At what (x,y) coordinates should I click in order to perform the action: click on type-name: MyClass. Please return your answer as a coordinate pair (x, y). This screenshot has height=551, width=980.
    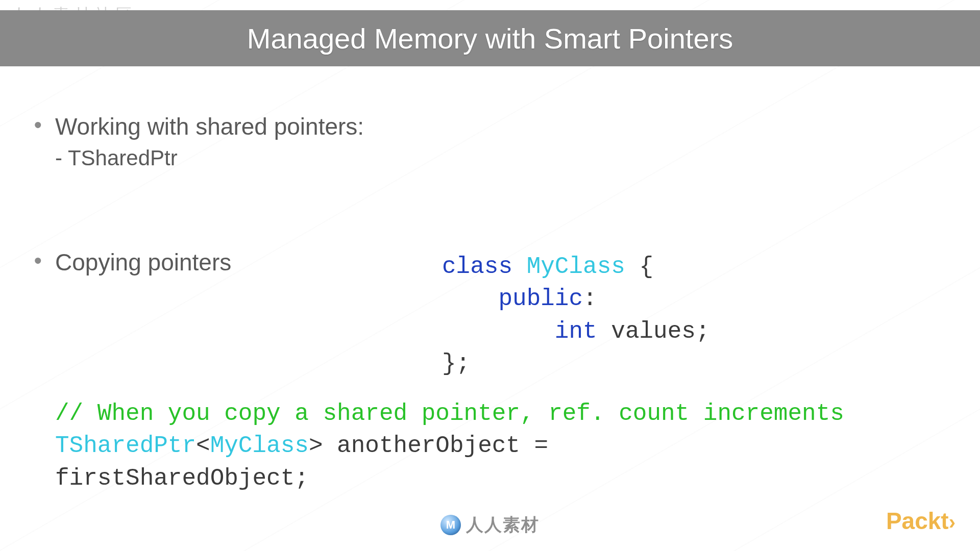
    Looking at the image, I should click on (576, 267).